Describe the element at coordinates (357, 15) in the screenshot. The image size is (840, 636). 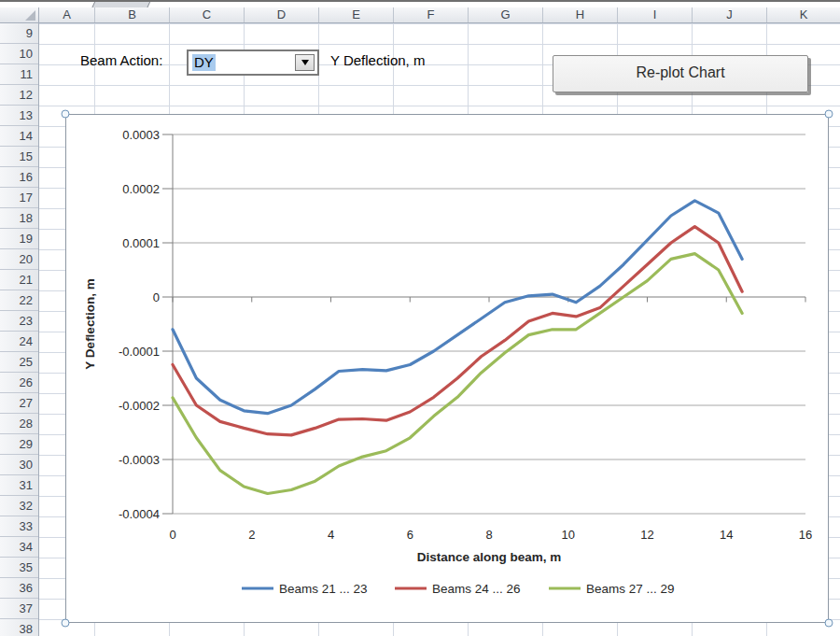
I see `column-header-E: E` at that location.